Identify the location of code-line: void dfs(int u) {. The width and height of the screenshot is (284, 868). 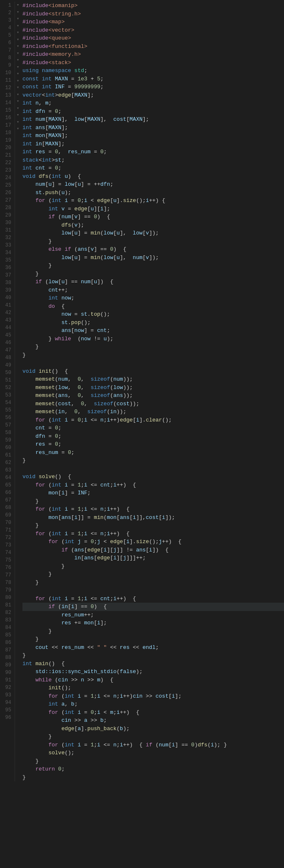
(153, 177).